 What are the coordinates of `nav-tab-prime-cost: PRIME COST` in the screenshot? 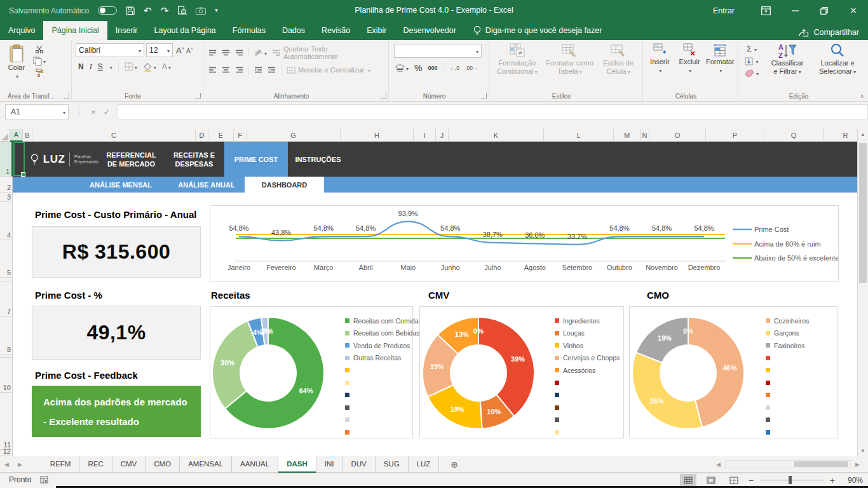 It's located at (256, 159).